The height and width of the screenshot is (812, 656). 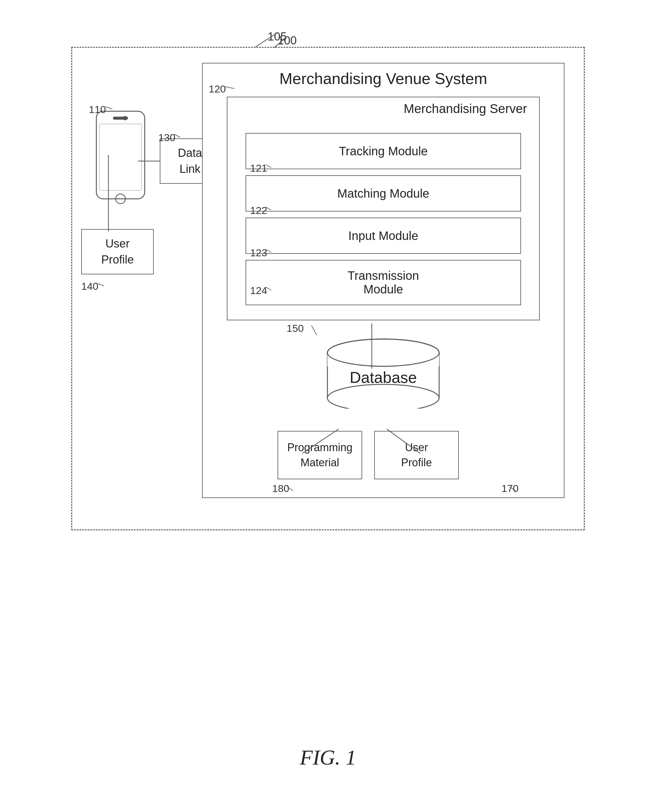 I want to click on input-module-box: Input Module, so click(x=383, y=236).